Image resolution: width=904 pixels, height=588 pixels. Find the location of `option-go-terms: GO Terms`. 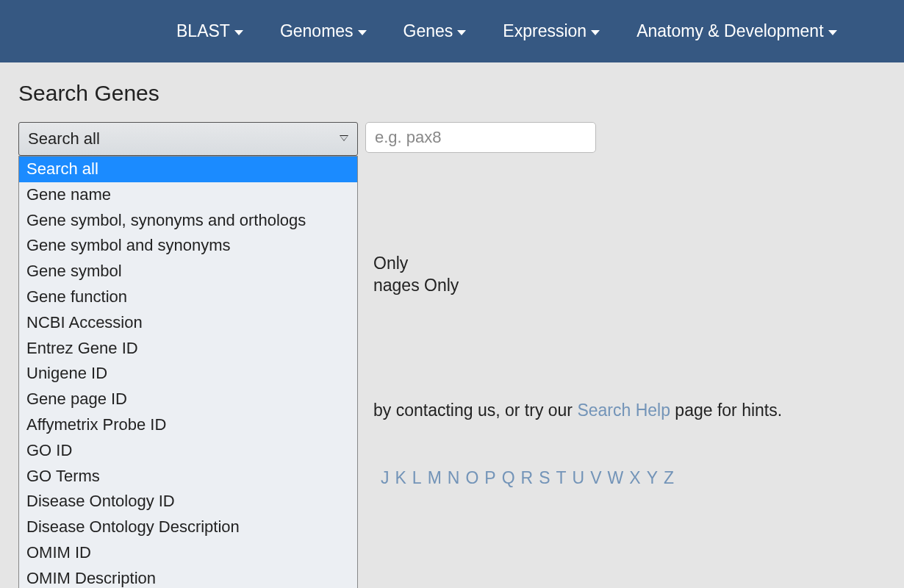

option-go-terms: GO Terms is located at coordinates (188, 476).